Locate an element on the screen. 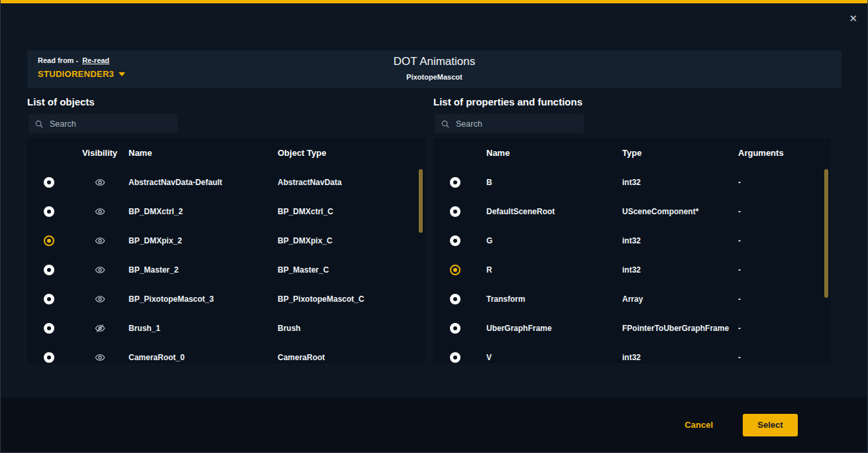 Image resolution: width=868 pixels, height=453 pixels. property-type: USceneComponent* is located at coordinates (680, 212).